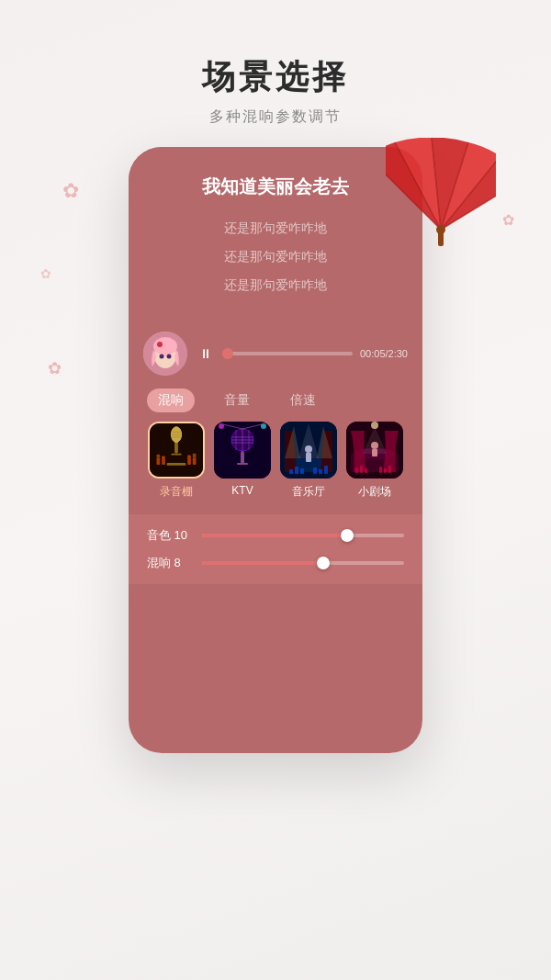  I want to click on scenes-area: 录音棚, so click(276, 468).